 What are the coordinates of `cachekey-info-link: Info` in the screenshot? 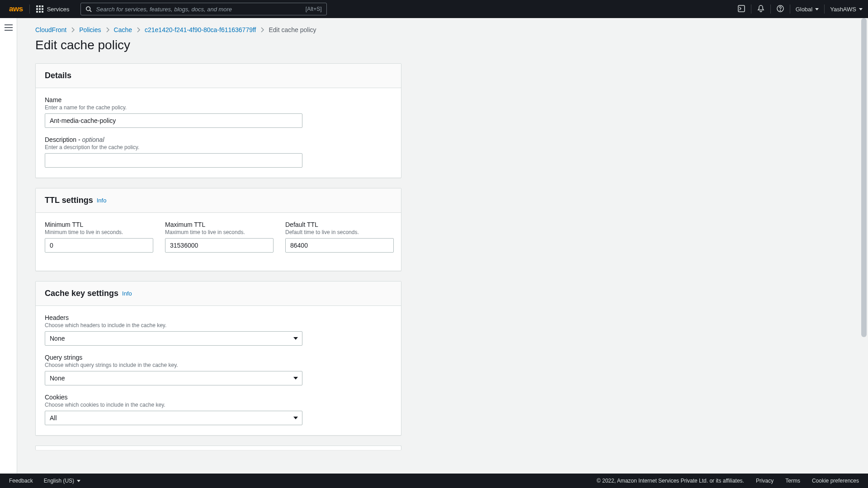 It's located at (127, 294).